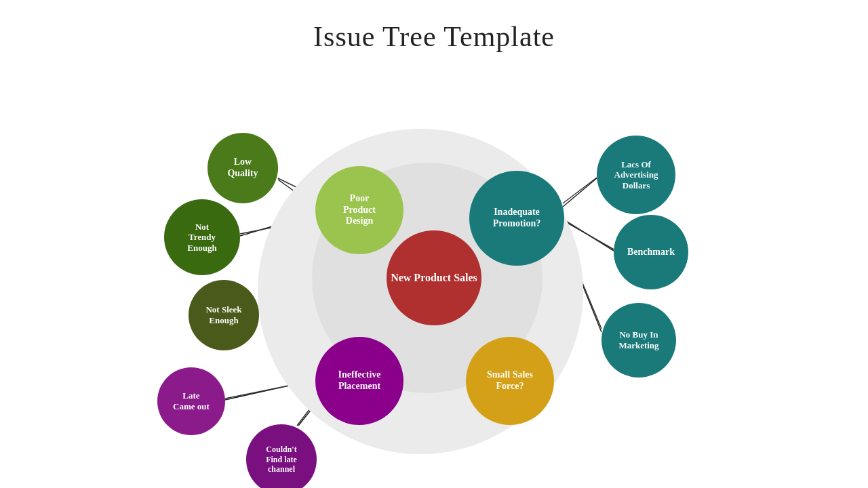  I want to click on late-came-circle: LateCame out, so click(191, 401).